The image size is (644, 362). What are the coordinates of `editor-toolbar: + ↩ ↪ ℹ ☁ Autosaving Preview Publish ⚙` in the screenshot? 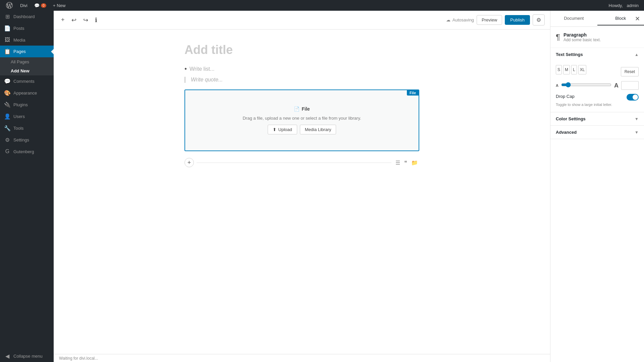 It's located at (302, 20).